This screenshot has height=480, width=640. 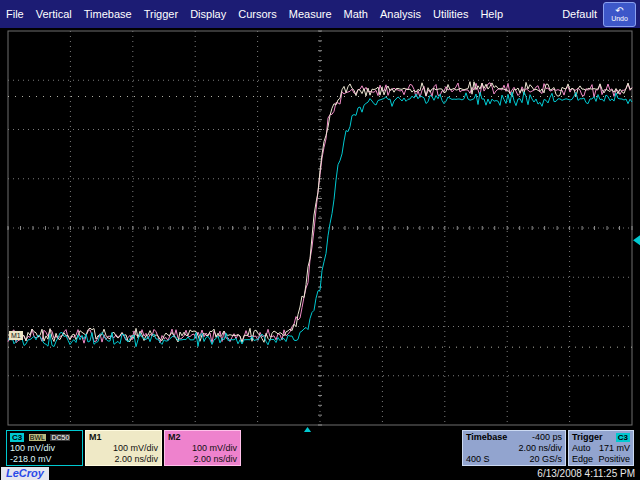 What do you see at coordinates (96, 438) in the screenshot?
I see `m1-label: M1` at bounding box center [96, 438].